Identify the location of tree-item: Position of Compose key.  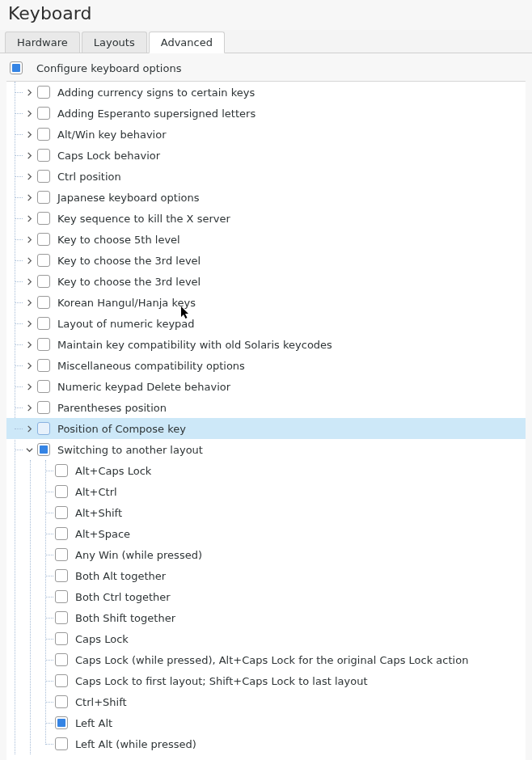
(266, 429).